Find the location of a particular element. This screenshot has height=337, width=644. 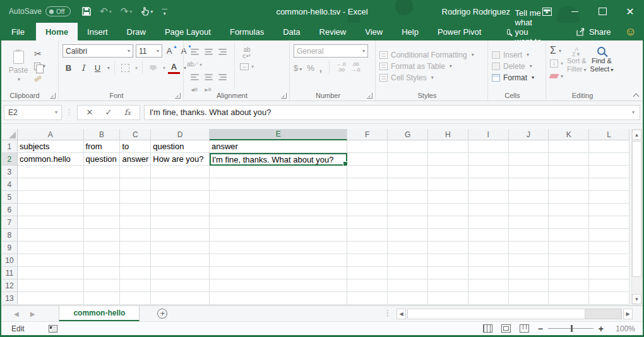

cell-F10 is located at coordinates (367, 260).